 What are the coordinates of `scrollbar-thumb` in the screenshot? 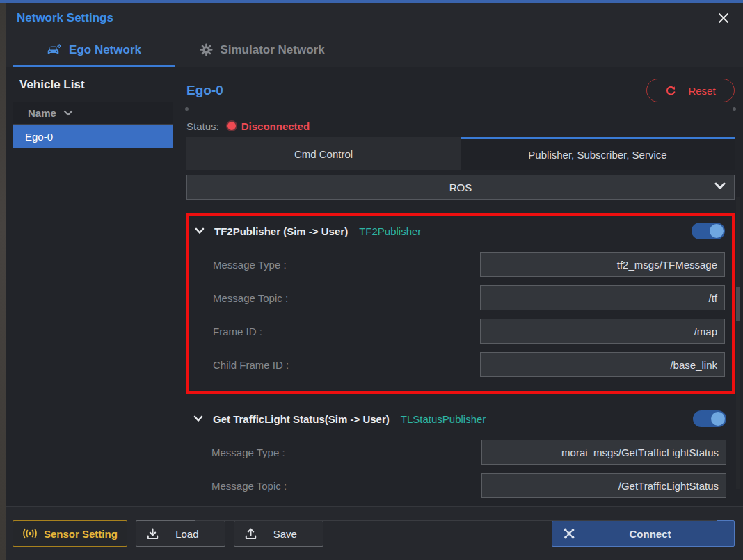 It's located at (737, 304).